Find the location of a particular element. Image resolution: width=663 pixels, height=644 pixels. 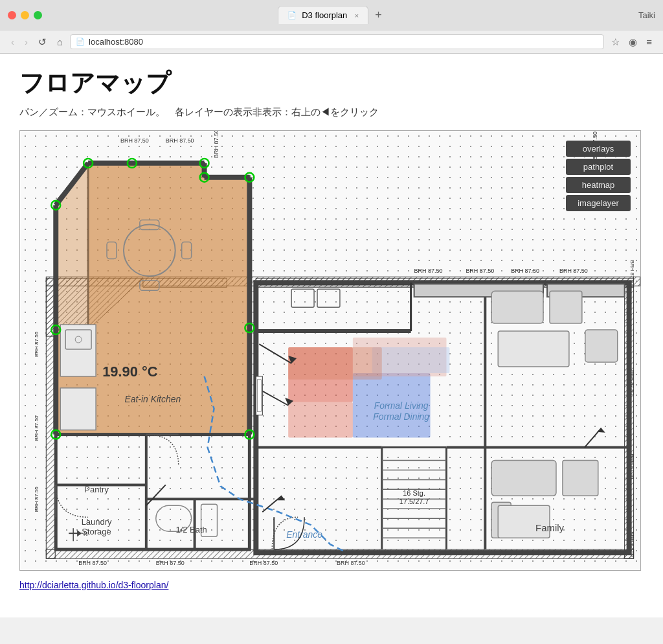

laundry-storage-label: Laundry is located at coordinates (97, 522).